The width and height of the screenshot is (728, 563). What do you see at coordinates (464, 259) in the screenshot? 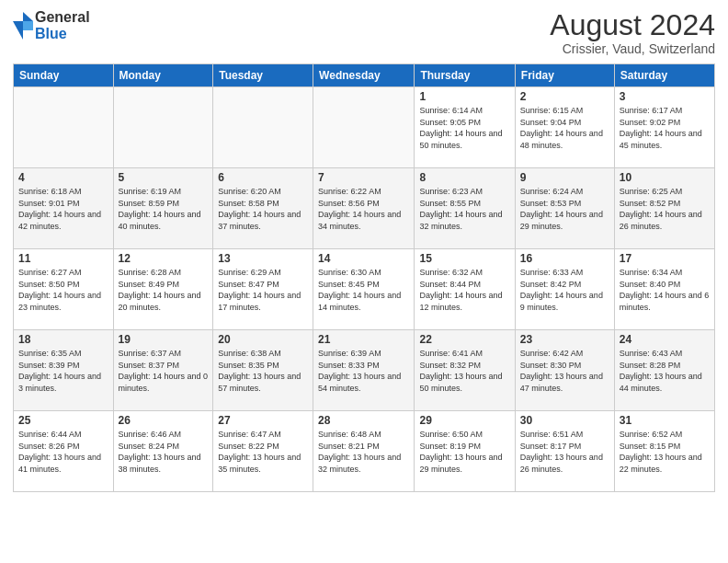
I see `day-number: 15` at bounding box center [464, 259].